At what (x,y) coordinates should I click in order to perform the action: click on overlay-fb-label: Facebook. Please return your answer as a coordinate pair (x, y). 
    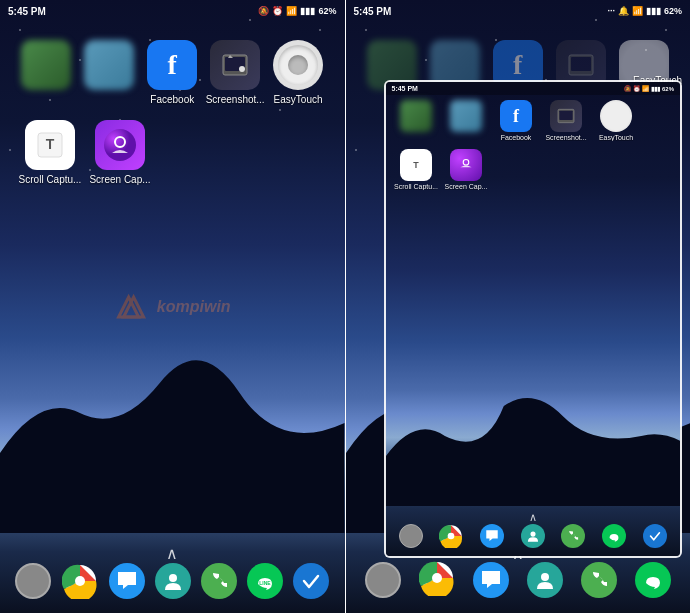
    Looking at the image, I should click on (516, 138).